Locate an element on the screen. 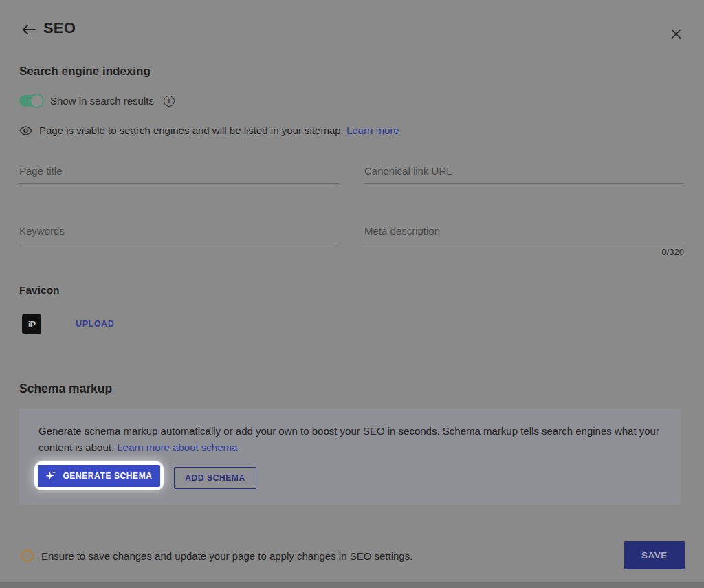  spotlight-ring: GENERATE SCHEMA is located at coordinates (99, 476).